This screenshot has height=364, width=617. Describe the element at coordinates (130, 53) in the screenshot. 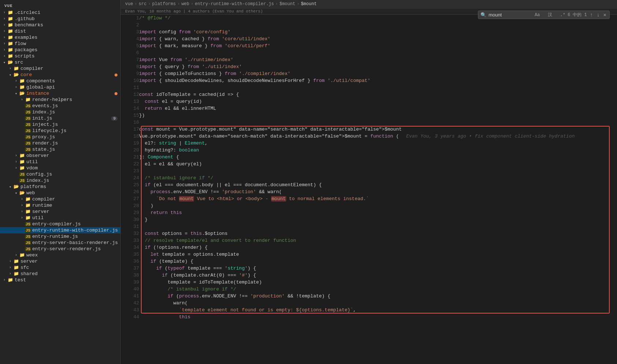

I see `line-number: 6` at that location.